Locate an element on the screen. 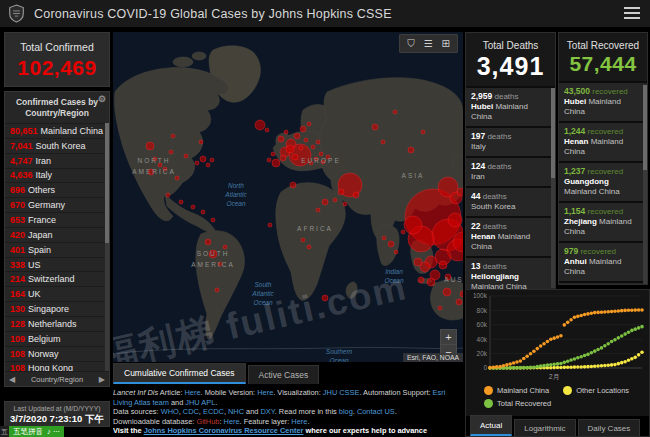  chart-tab-logarithmic: Logarithmic is located at coordinates (544, 428).